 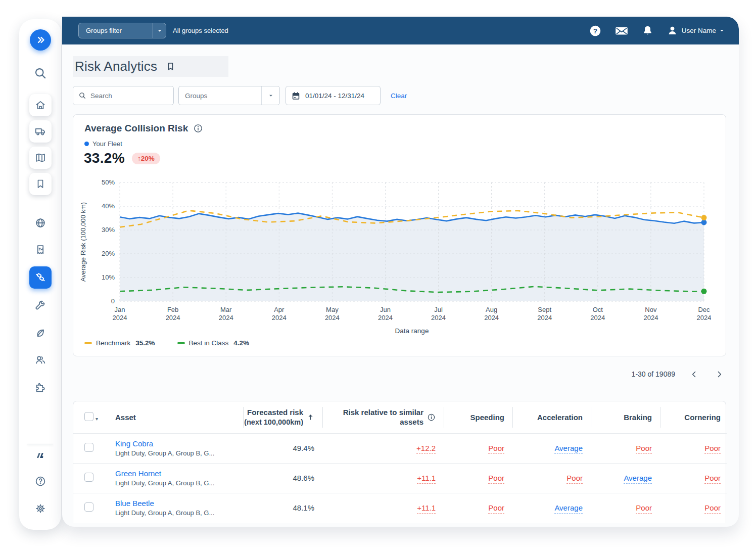 I want to click on select-menu-caret-icon: ▾, so click(x=97, y=419).